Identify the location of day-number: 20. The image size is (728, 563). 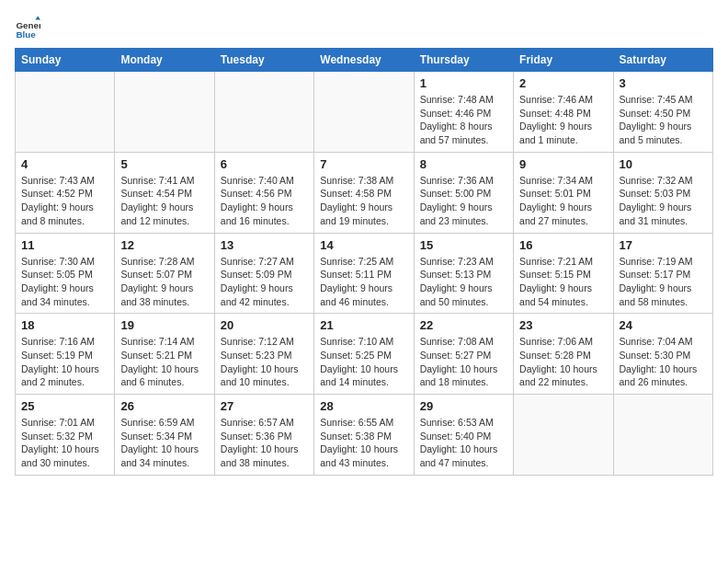
(265, 326).